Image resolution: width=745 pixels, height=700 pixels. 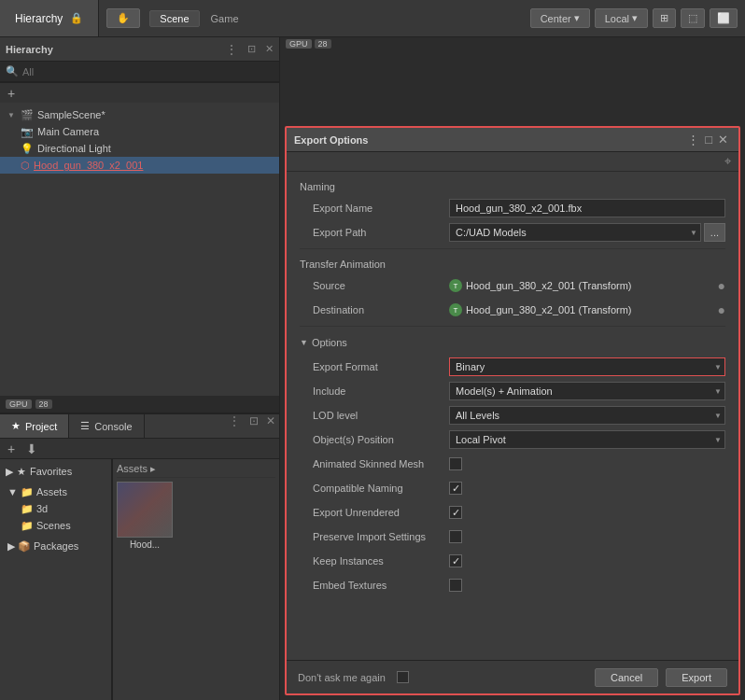 What do you see at coordinates (456, 512) in the screenshot?
I see `export-unrendered-checkbox: ✓` at bounding box center [456, 512].